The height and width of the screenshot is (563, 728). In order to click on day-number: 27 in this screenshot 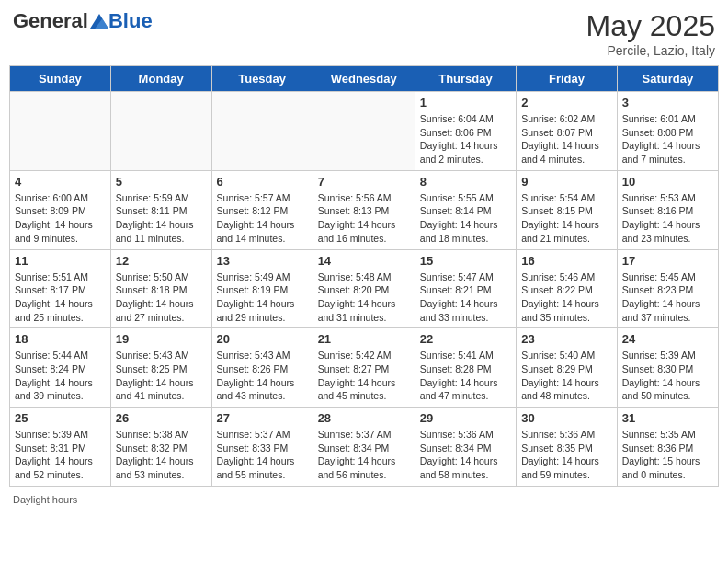, I will do `click(263, 418)`.